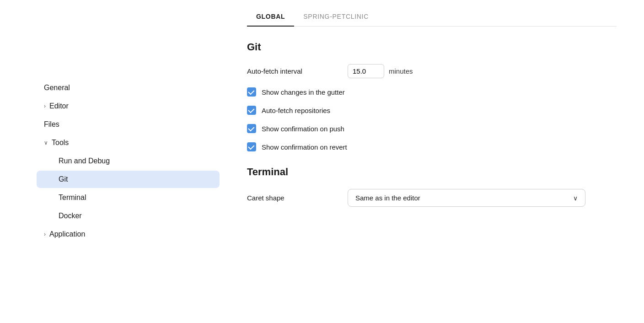 This screenshot has width=644, height=323. Describe the element at coordinates (432, 92) in the screenshot. I see `checkbox-show-changes-gutter: Show changes in the gutter` at that location.